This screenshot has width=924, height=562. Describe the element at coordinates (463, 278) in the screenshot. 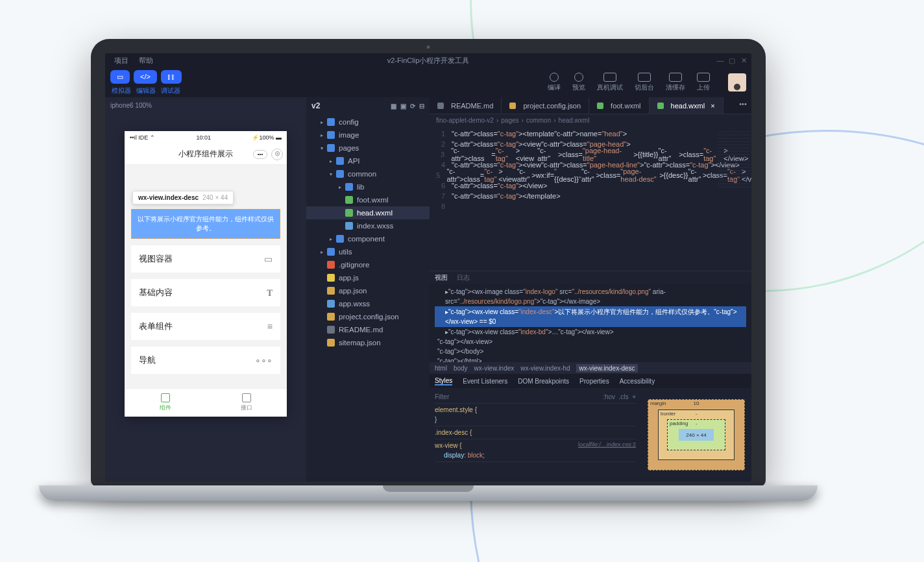

I see `dt-tab-log: 日志` at that location.